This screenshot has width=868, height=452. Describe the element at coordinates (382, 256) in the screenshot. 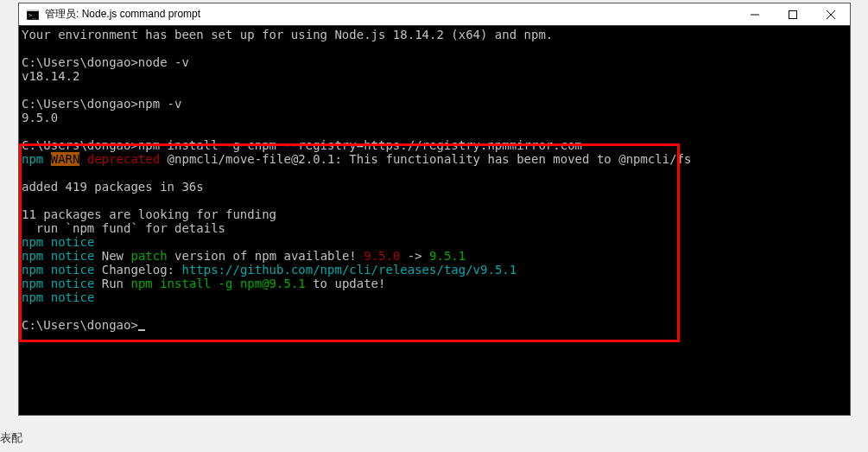

I see `old-version: 9.5.0` at that location.